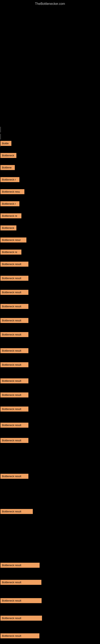 Image resolution: width=100 pixels, height=644 pixels. I want to click on bottleneck-item-17: Bottleneck result, so click(14, 351).